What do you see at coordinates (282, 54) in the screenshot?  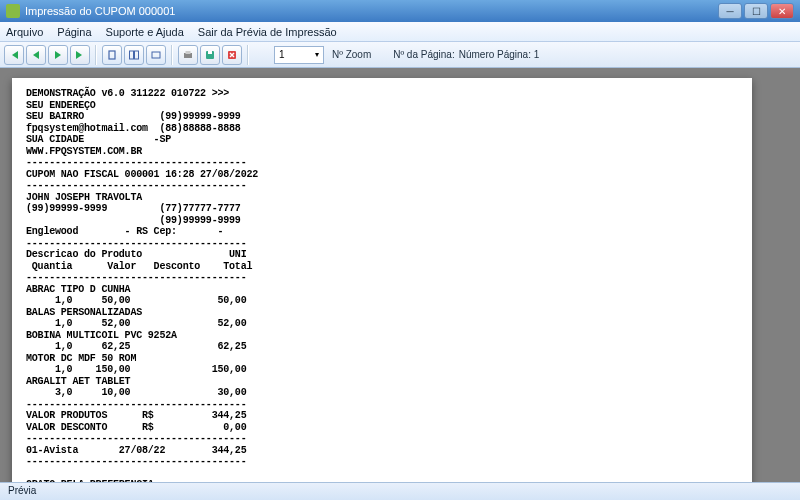 I see `zoom-value: 1` at bounding box center [282, 54].